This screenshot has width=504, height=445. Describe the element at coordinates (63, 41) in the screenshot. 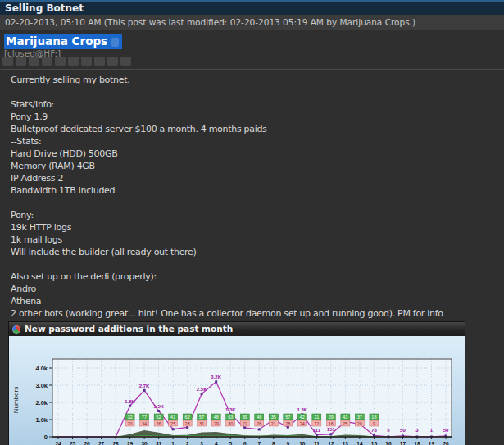

I see `author-username: Marijuana Crops` at that location.